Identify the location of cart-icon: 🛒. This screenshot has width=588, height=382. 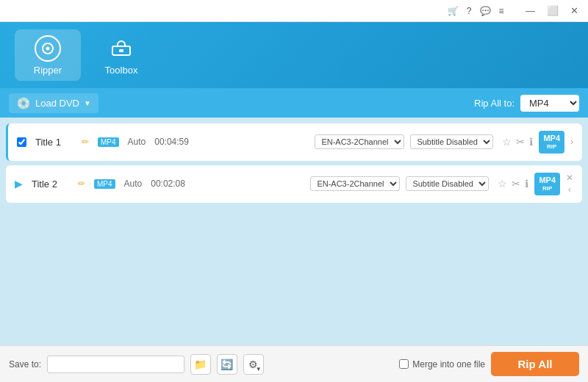
(453, 11).